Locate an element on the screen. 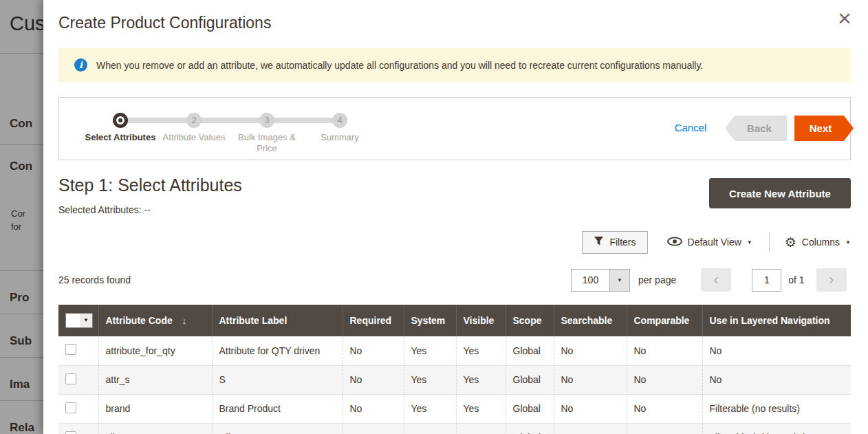  column-header-required: Required is located at coordinates (373, 321).